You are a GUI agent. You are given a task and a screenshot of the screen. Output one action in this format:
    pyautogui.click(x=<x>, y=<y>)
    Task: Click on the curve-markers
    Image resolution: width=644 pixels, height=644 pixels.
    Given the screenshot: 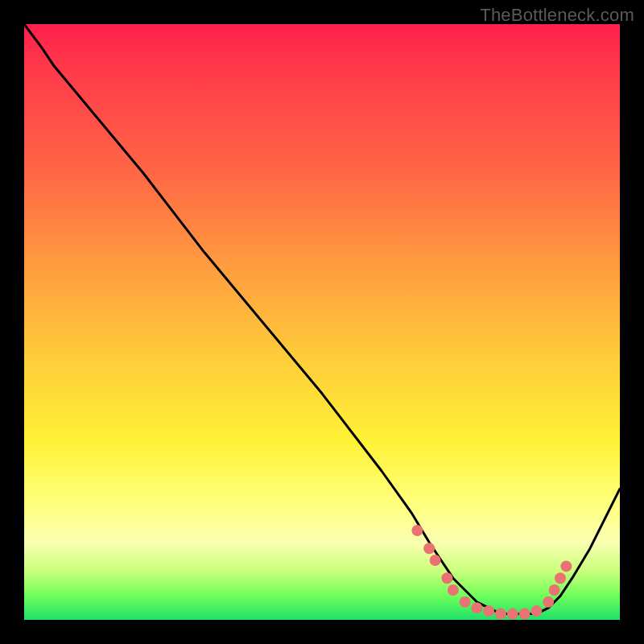 What is the action you would take?
    pyautogui.click(x=491, y=572)
    